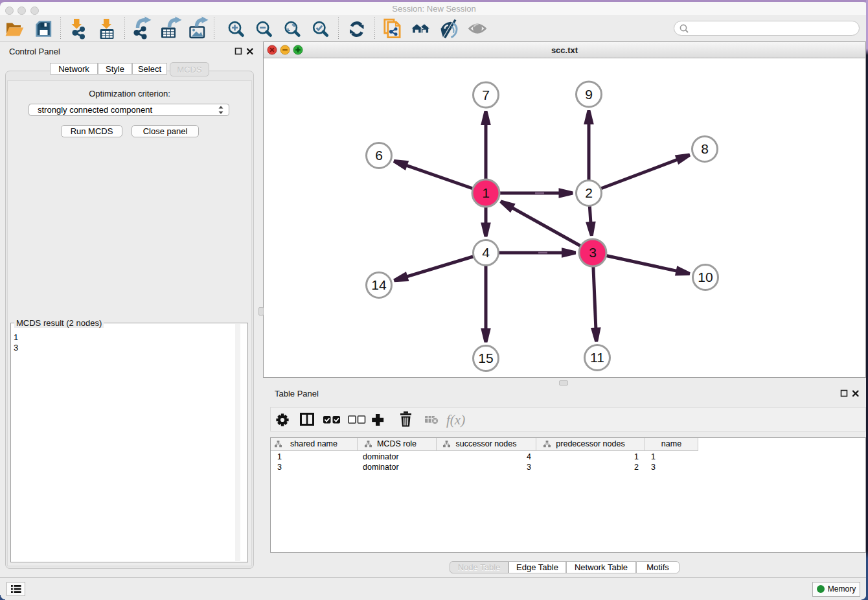 This screenshot has height=600, width=868. I want to click on svg-text: 9, so click(589, 95).